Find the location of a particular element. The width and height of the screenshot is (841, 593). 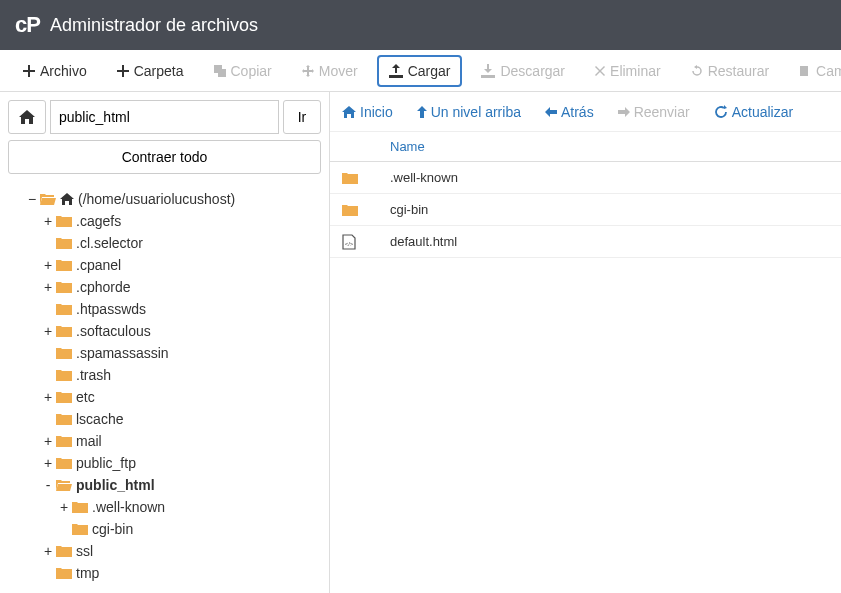

tree-node-label: etc is located at coordinates (86, 397).